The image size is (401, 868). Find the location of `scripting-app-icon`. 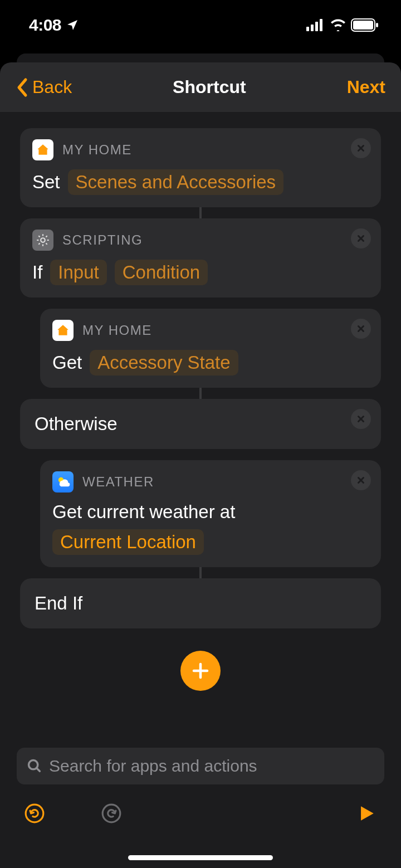

scripting-app-icon is located at coordinates (43, 240).